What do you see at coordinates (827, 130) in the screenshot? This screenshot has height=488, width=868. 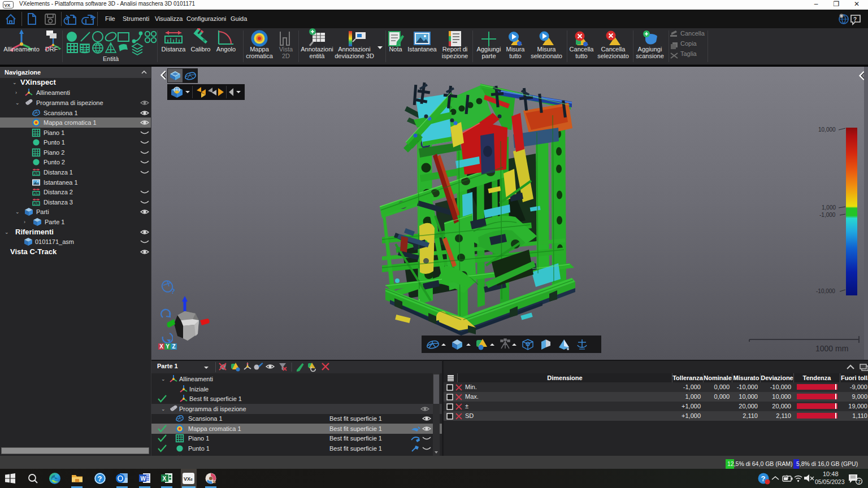 I see `svg-text: 10,000` at bounding box center [827, 130].